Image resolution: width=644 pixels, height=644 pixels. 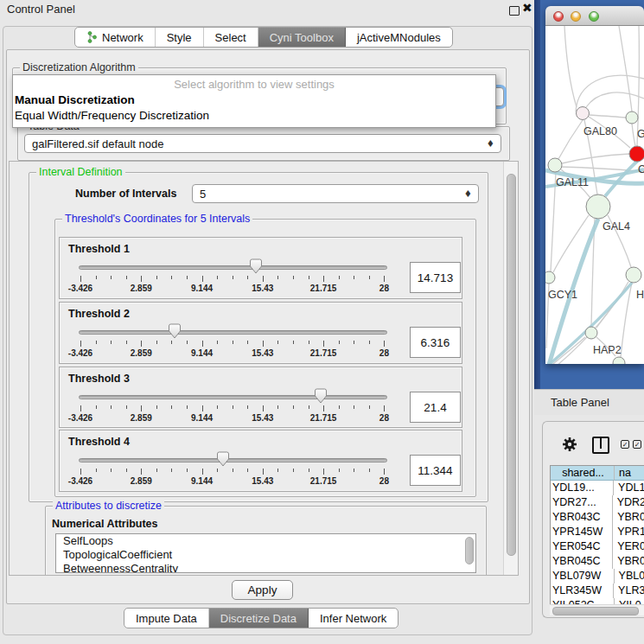 What do you see at coordinates (596, 535) in the screenshot?
I see `gene-table: shared...na YDL19...YDL1YDR27...YDR2YBR0…` at bounding box center [596, 535].